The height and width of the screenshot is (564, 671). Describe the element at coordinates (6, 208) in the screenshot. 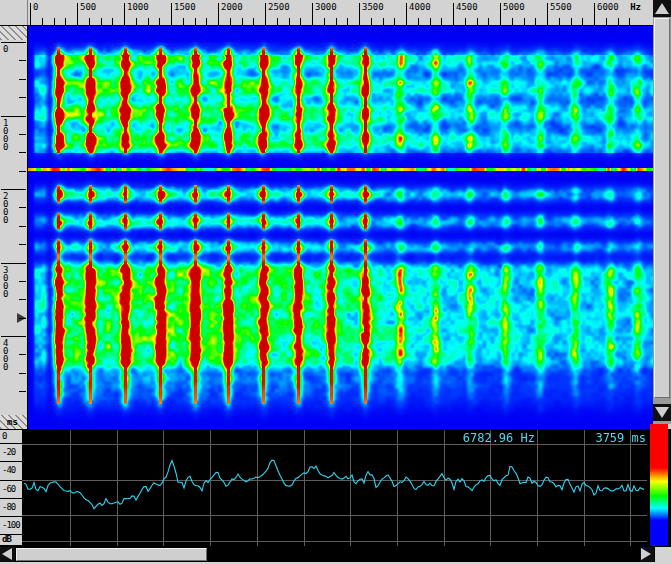

I see `left-ruler-label: 2 0 0 0` at that location.